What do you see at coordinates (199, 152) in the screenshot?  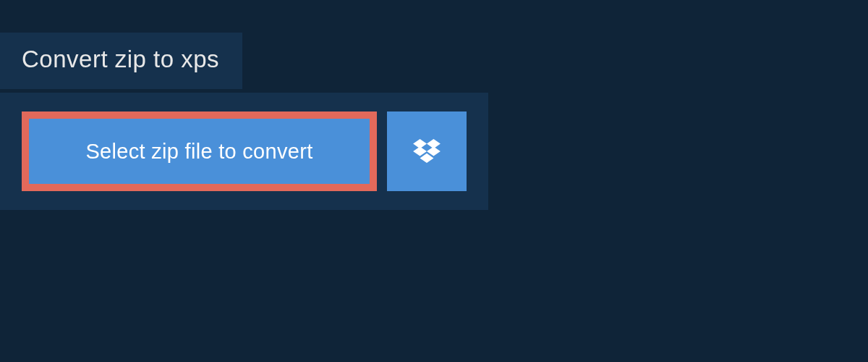 I see `select-file-button-label: Select zip file to convert` at bounding box center [199, 152].